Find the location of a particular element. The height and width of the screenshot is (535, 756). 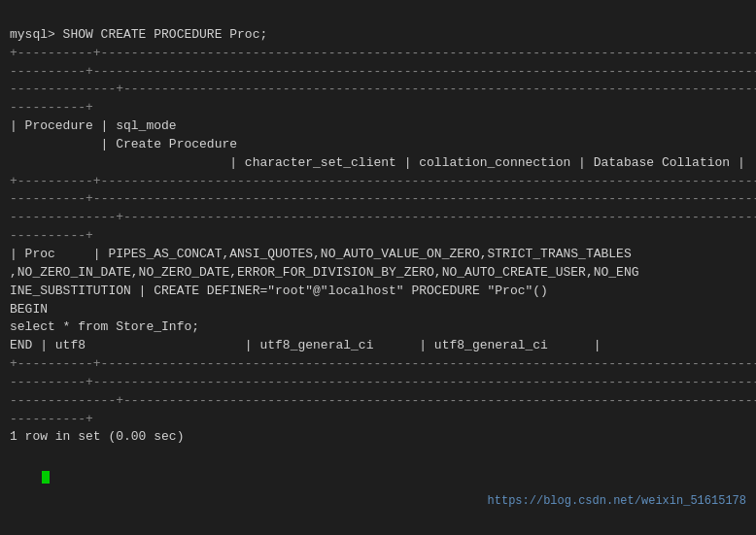

header-line-3: | character_set_client | collation_conne… is located at coordinates (377, 163).